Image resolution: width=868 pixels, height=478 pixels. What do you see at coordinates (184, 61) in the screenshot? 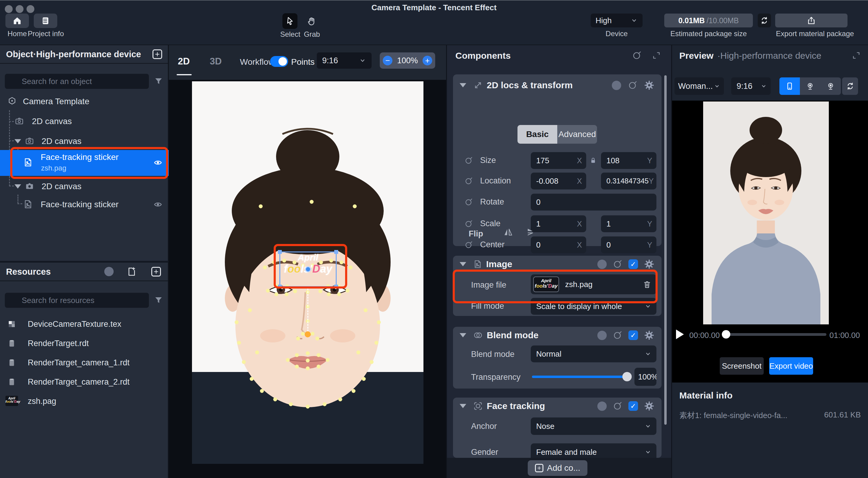
I see `tab-2d: 2D` at bounding box center [184, 61].